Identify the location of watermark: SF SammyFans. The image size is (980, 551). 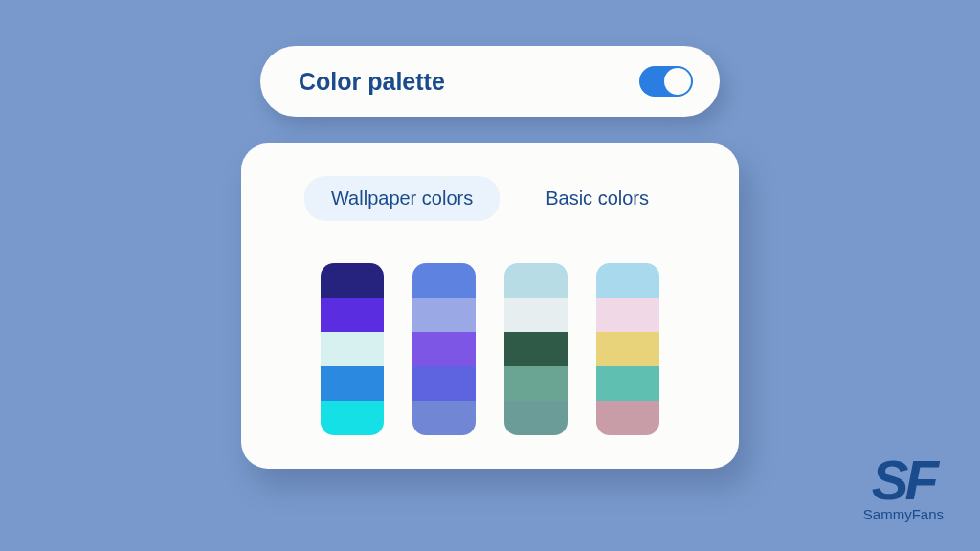
(903, 488).